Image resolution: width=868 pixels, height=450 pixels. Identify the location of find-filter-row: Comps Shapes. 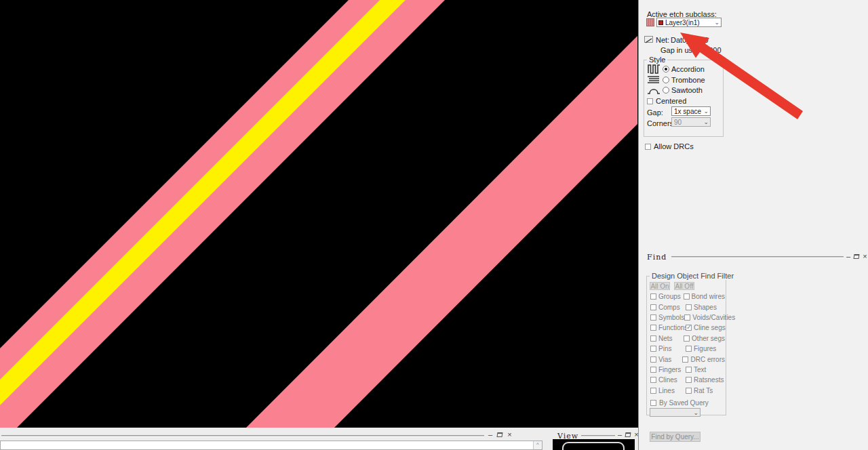
(688, 306).